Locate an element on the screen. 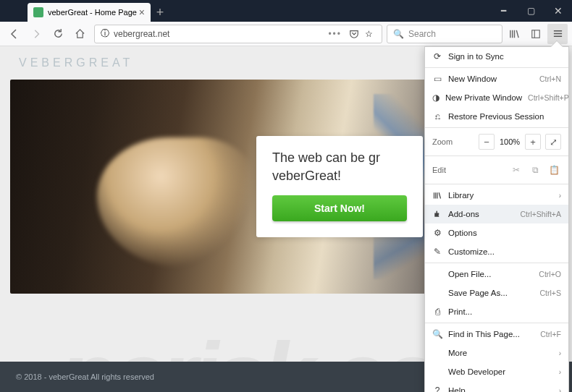 This screenshot has height=392, width=572. sidebars-button is located at coordinates (536, 34).